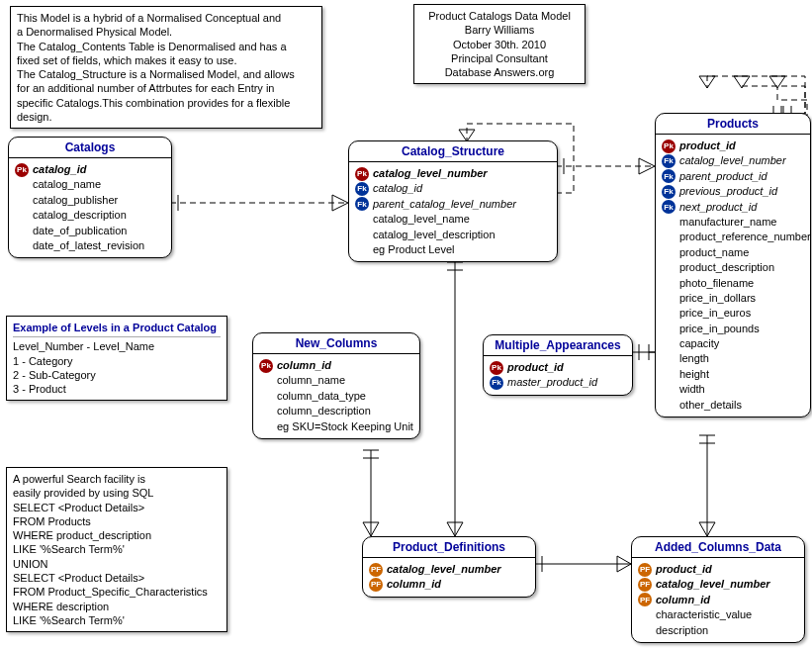 This screenshot has height=650, width=812. Describe the element at coordinates (90, 184) in the screenshot. I see `attr-row: catalog_name` at that location.